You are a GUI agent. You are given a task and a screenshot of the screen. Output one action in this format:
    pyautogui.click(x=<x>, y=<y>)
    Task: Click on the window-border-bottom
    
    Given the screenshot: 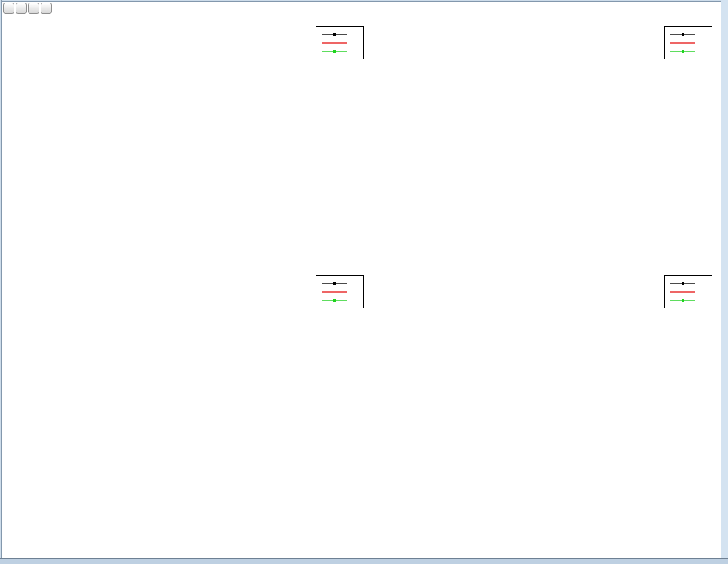 What is the action you would take?
    pyautogui.click(x=364, y=561)
    